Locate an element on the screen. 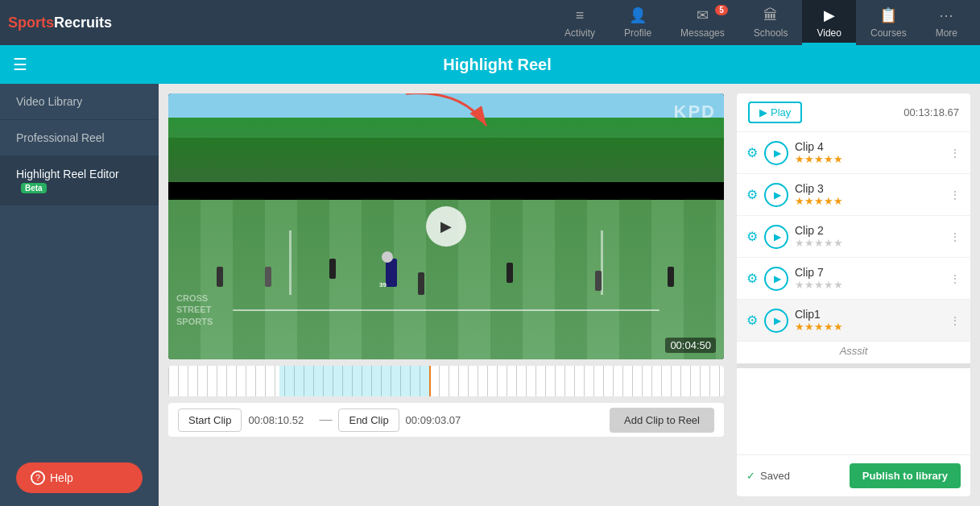  saved-label: Saved is located at coordinates (775, 475).